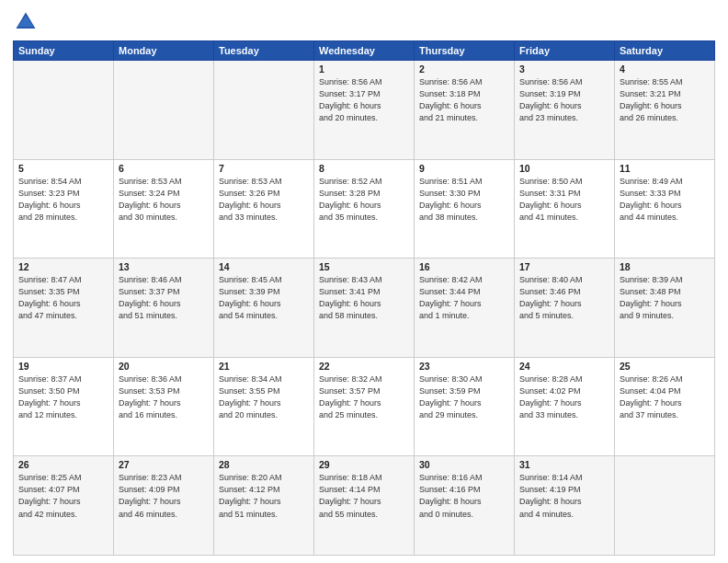 The height and width of the screenshot is (563, 728). Describe the element at coordinates (164, 465) in the screenshot. I see `day-number: 27` at that location.